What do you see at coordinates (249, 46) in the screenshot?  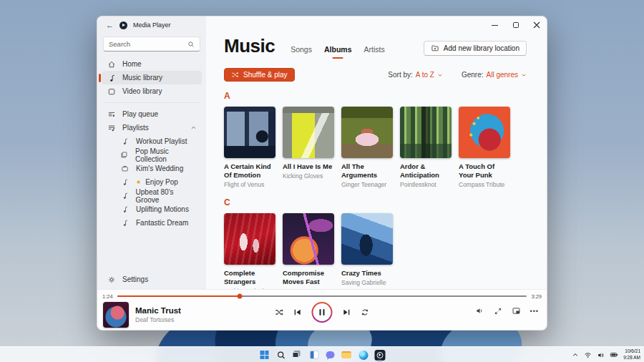 I see `page-title: Music` at bounding box center [249, 46].